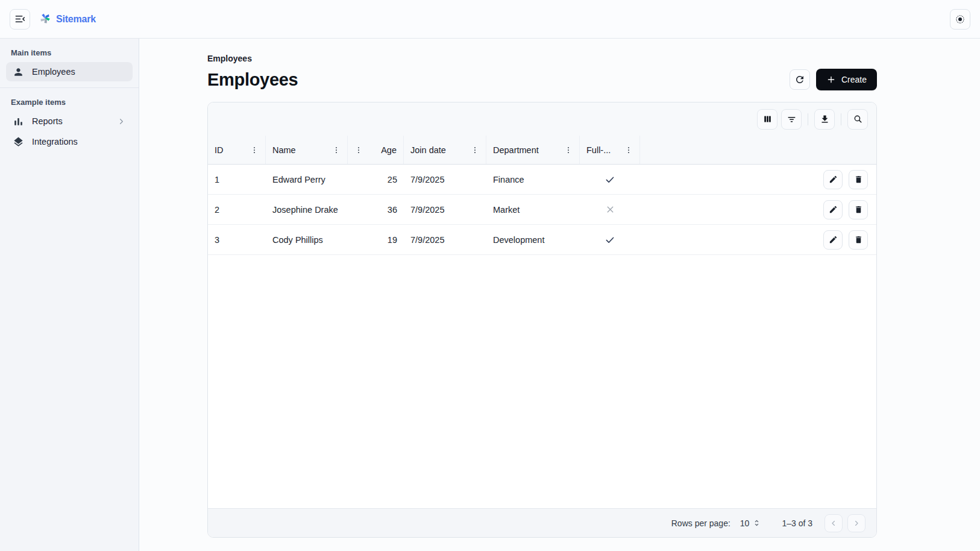  I want to click on cell-id: 1, so click(237, 180).